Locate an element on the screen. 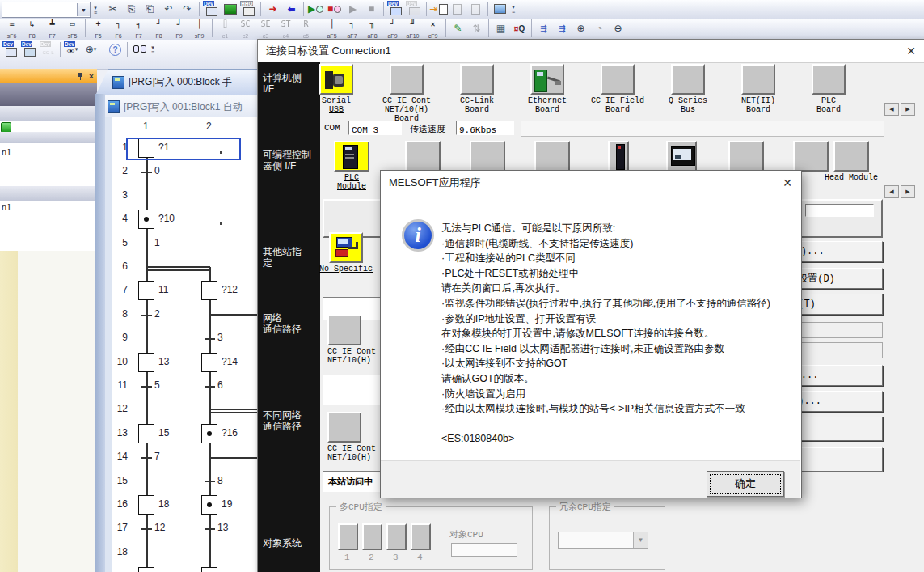 This screenshot has height=572, width=924. pcif-item-0: Serial USB is located at coordinates (336, 89).